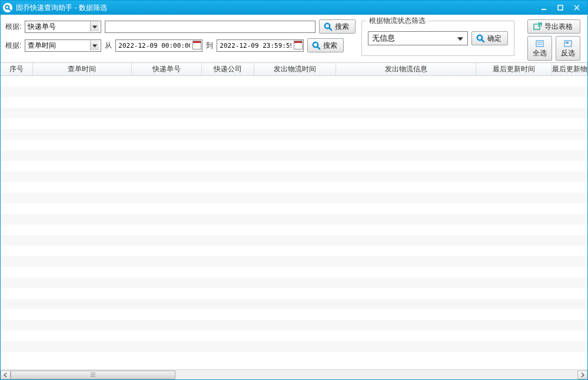  What do you see at coordinates (568, 53) in the screenshot?
I see `invert-label: 反选` at bounding box center [568, 53].